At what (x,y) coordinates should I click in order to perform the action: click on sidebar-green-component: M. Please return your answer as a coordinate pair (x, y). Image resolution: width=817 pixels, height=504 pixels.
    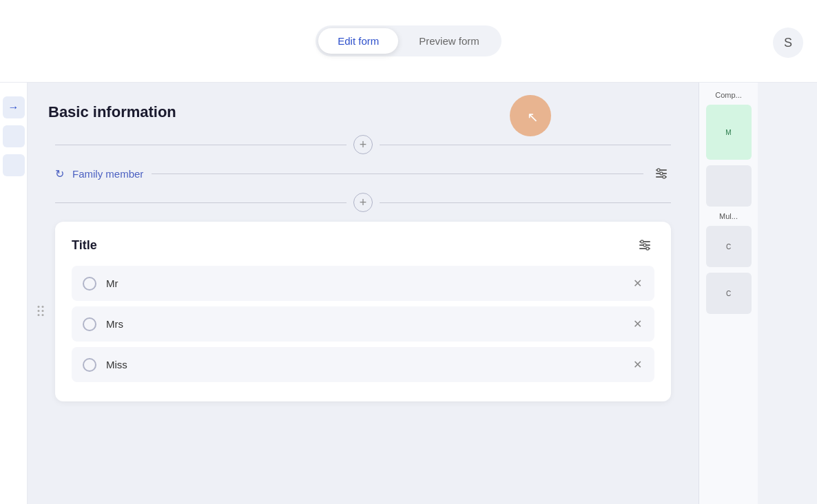
    Looking at the image, I should click on (729, 132).